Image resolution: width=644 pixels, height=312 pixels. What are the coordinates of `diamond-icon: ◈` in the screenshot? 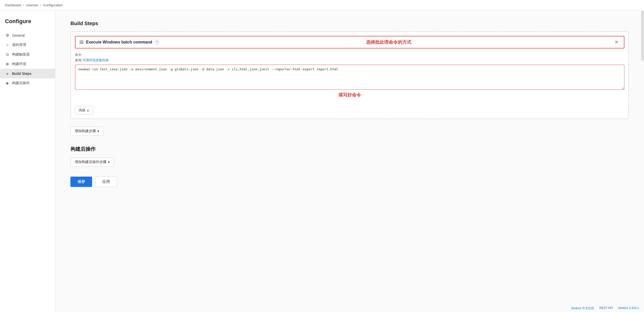 It's located at (7, 83).